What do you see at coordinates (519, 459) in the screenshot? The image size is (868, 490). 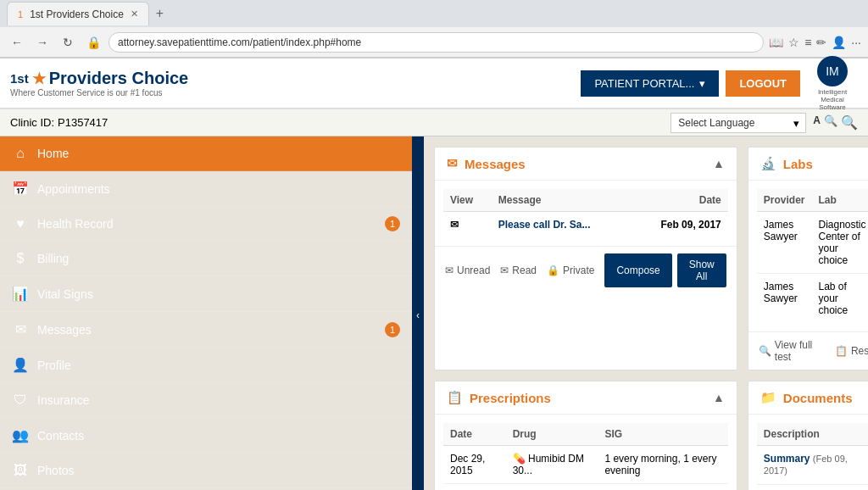 I see `pill-icon-1: 💊` at bounding box center [519, 459].